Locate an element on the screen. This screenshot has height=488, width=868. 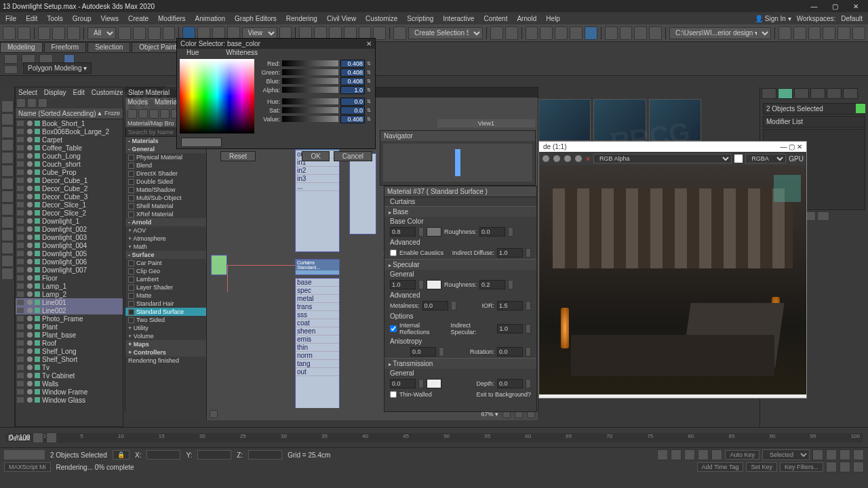
vp-zoomall-icon is located at coordinates (831, 455).